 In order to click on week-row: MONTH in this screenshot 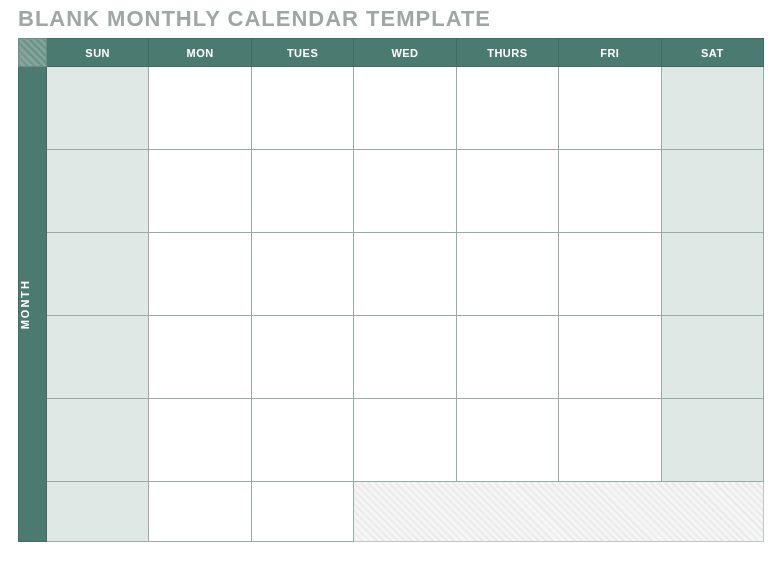, I will do `click(392, 108)`.